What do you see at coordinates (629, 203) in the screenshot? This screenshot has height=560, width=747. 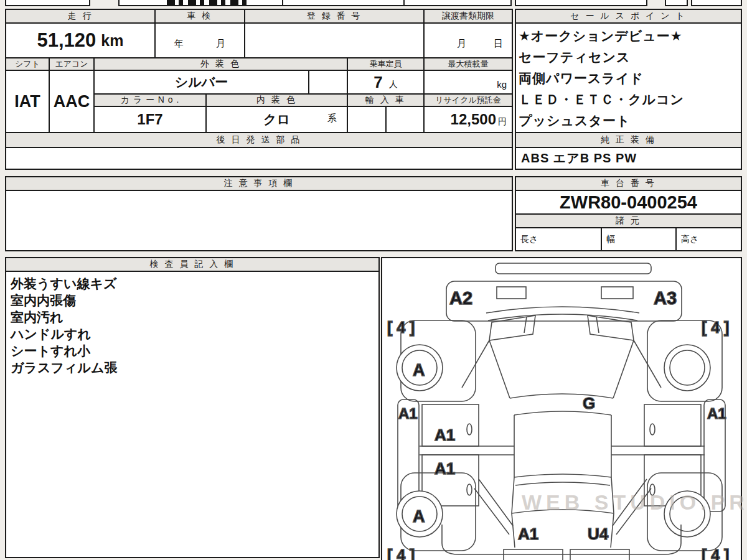 I see `chassis-value: ZWR80-0400254` at bounding box center [629, 203].